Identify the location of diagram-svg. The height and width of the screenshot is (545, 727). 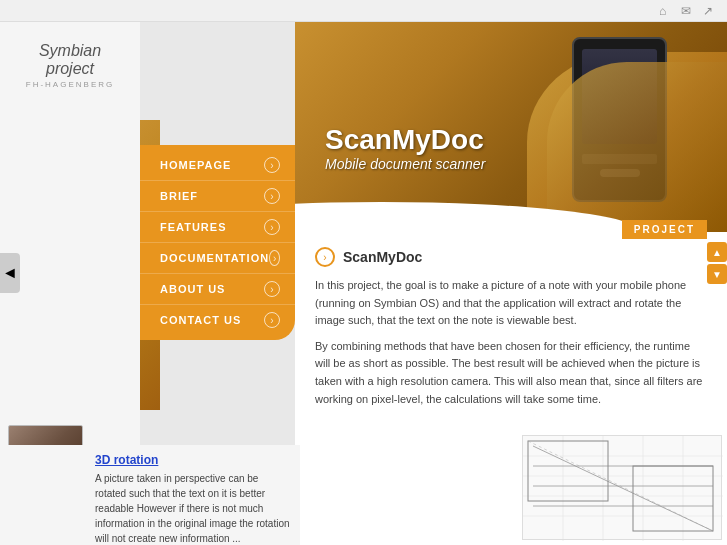
(623, 488).